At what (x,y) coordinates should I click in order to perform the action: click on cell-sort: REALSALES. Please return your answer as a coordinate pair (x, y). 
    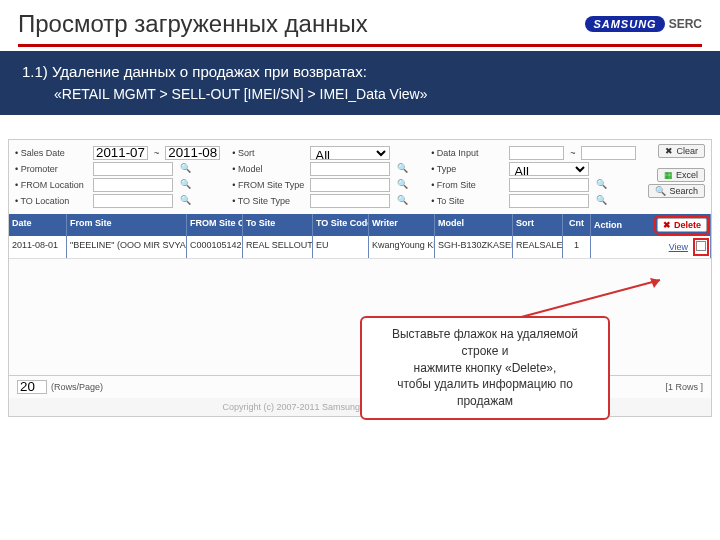
    Looking at the image, I should click on (538, 247).